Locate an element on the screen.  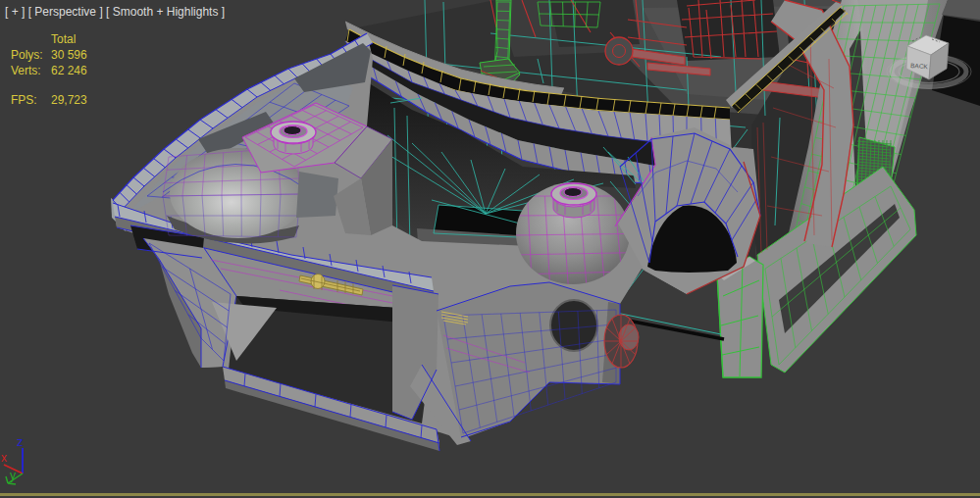
svg-text: Verts: is located at coordinates (26, 71).